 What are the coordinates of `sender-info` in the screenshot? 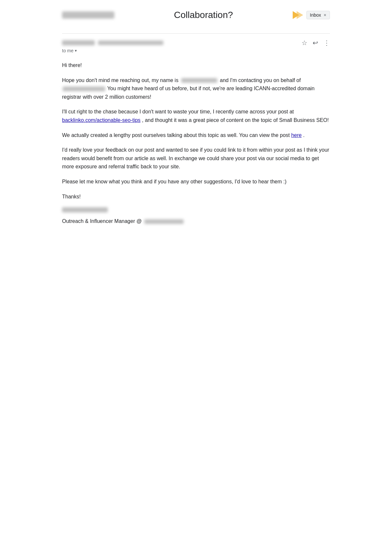 It's located at (113, 43).